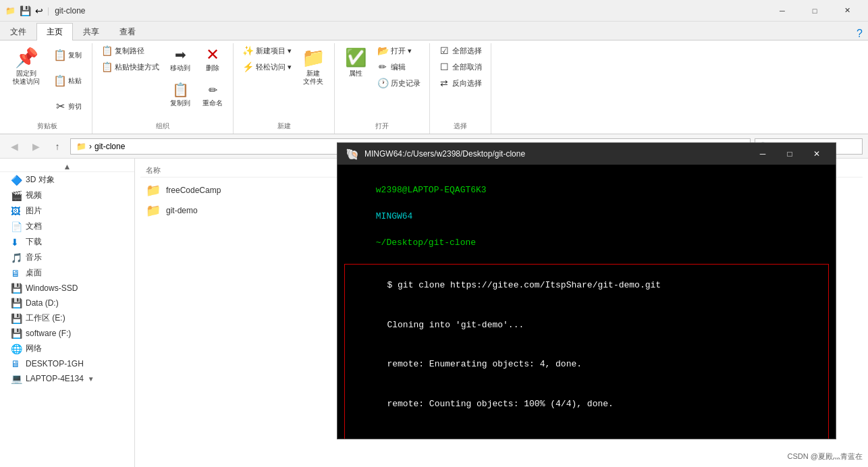 The width and height of the screenshot is (868, 467). I want to click on copy-path-icon: 📋, so click(107, 51).